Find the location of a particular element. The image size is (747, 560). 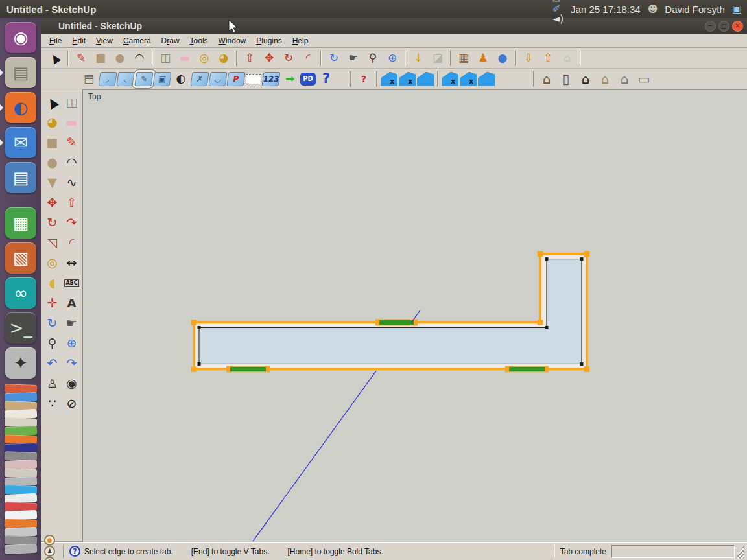

slab-icon-2: ◟ is located at coordinates (126, 79).